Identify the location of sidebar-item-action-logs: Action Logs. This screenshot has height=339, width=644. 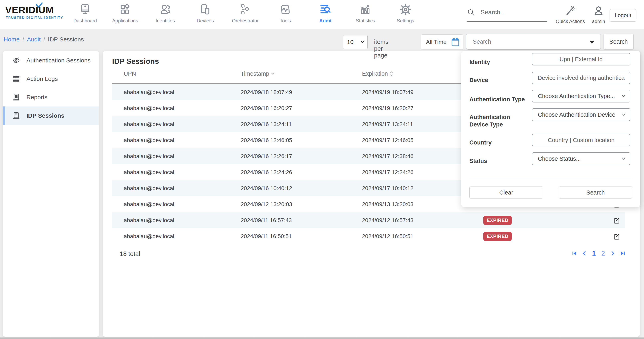
(51, 79).